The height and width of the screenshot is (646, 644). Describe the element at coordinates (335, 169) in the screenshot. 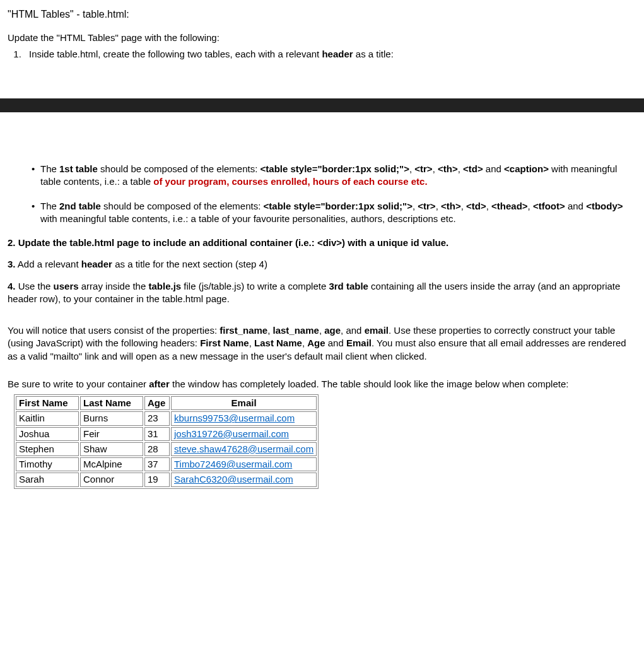

I see `b1-d: <table style="border:1px solid;">` at that location.